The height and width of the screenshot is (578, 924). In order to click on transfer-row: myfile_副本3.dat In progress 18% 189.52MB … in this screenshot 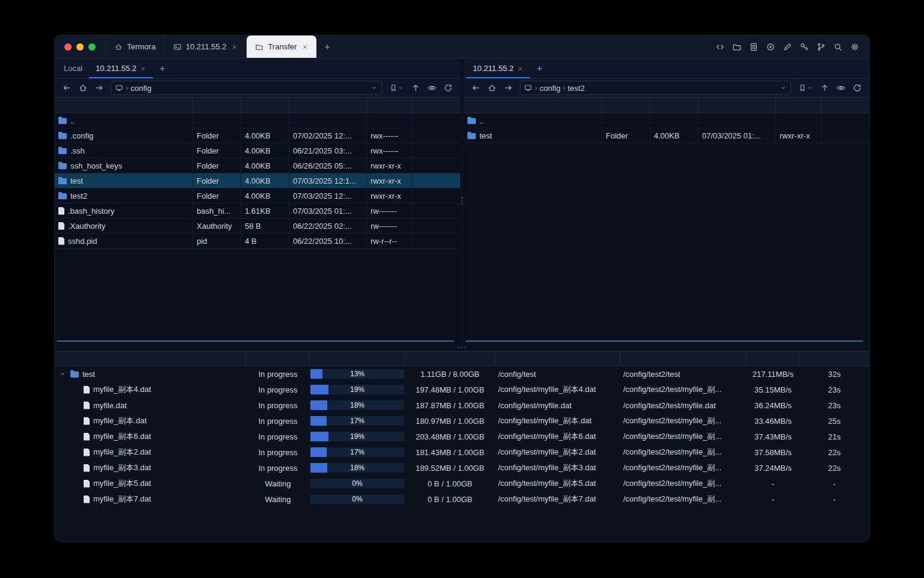, I will do `click(462, 468)`.